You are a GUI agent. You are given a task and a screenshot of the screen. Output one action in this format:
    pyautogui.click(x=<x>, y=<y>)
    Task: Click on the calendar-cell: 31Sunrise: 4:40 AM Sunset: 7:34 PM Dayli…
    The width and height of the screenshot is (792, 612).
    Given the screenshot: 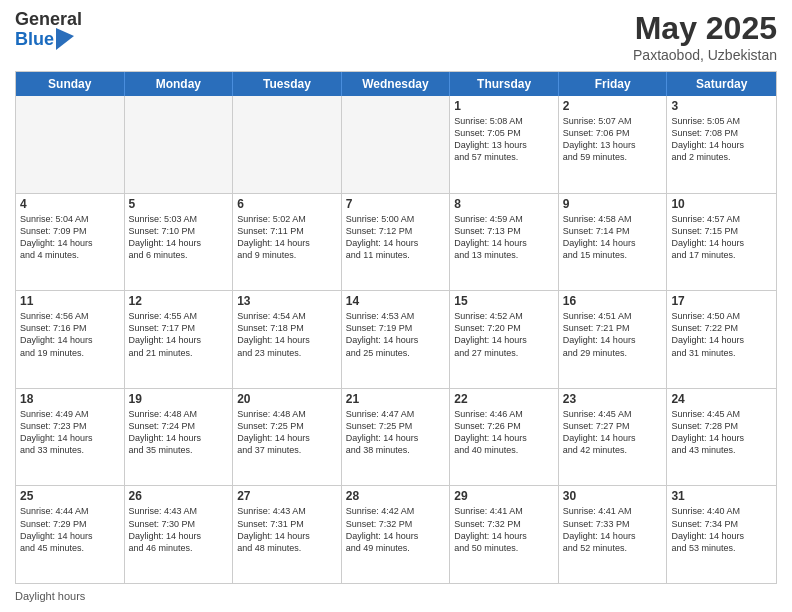 What is the action you would take?
    pyautogui.click(x=722, y=534)
    